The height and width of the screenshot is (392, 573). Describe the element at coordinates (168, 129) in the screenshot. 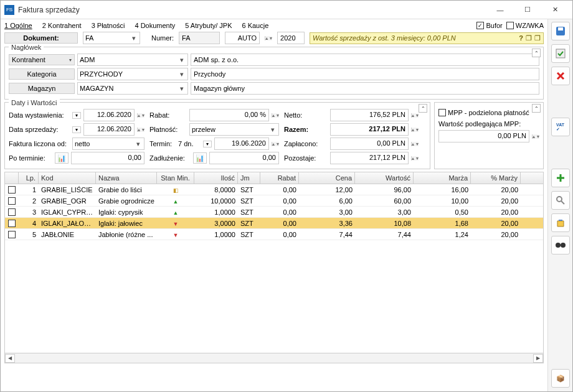

I see `platnosc-label: Płatność:` at that location.